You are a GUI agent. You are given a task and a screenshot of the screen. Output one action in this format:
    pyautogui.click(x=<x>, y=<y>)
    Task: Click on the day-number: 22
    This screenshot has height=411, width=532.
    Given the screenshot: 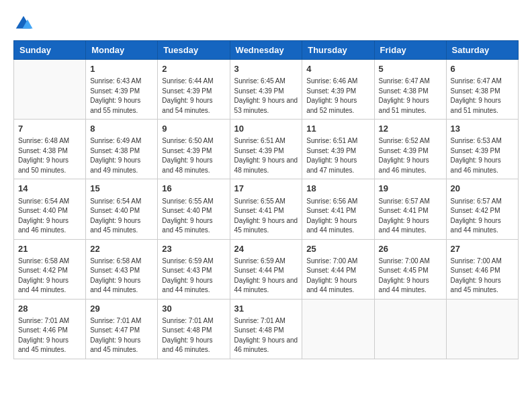 What is the action you would take?
    pyautogui.click(x=122, y=249)
    